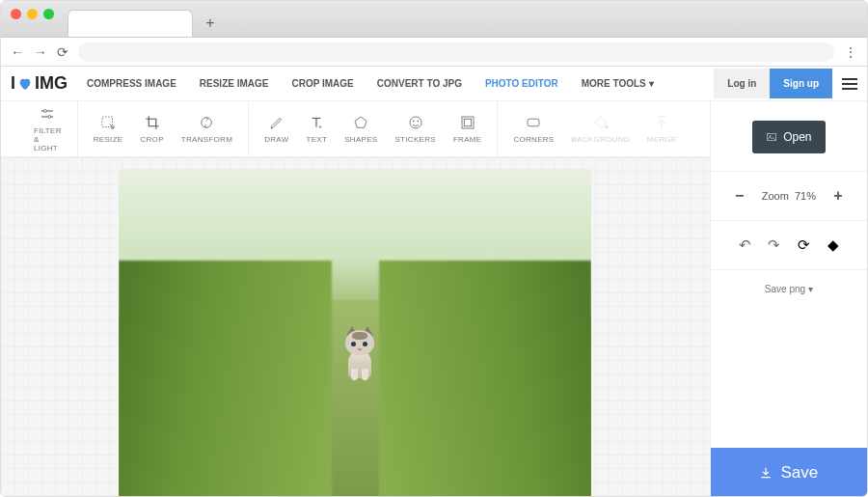 This screenshot has width=868, height=497. What do you see at coordinates (33, 14) in the screenshot?
I see `minimize-window-icon` at bounding box center [33, 14].